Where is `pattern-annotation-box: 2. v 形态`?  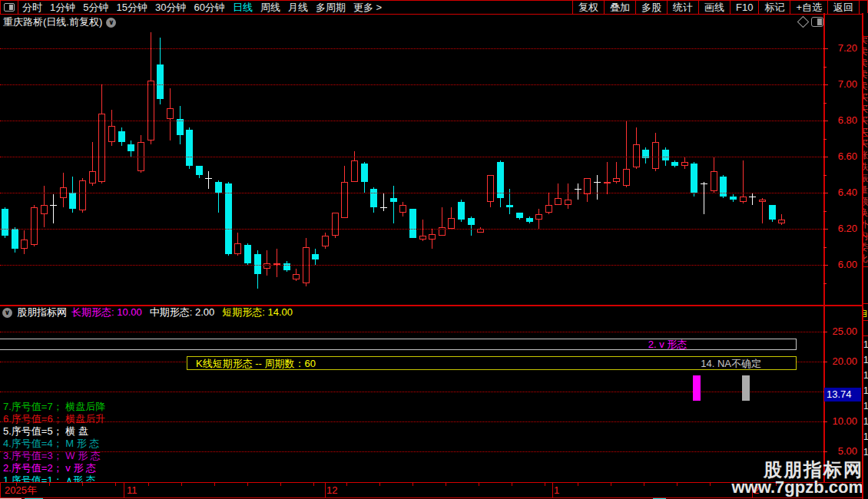 pattern-annotation-box: 2. v 形态 is located at coordinates (398, 344).